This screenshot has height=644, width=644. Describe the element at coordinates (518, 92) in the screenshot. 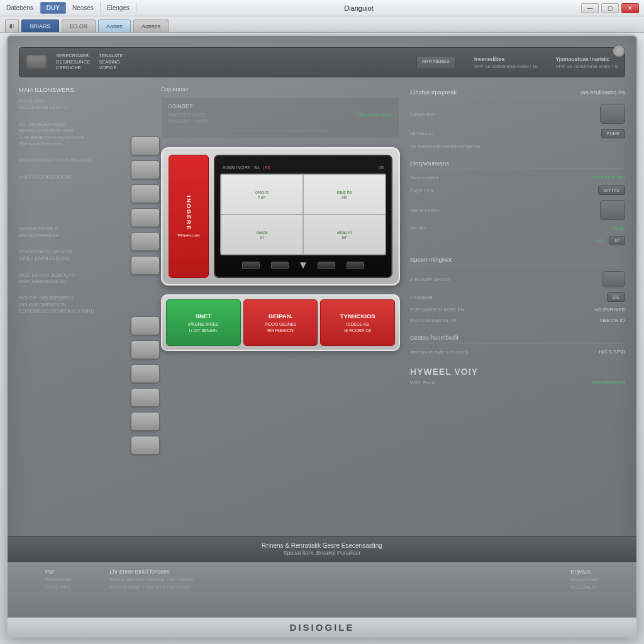

I see `section-heading: Elrishal IrpapreakWs erullowrro Ps` at that location.